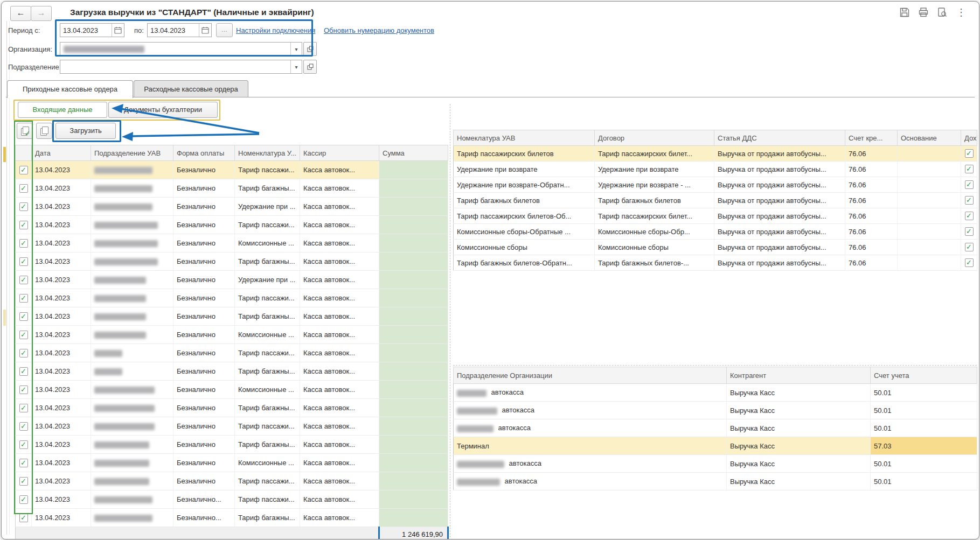 Image resolution: width=980 pixels, height=540 pixels. I want to click on contragent-cell: Выручка Касс, so click(798, 481).